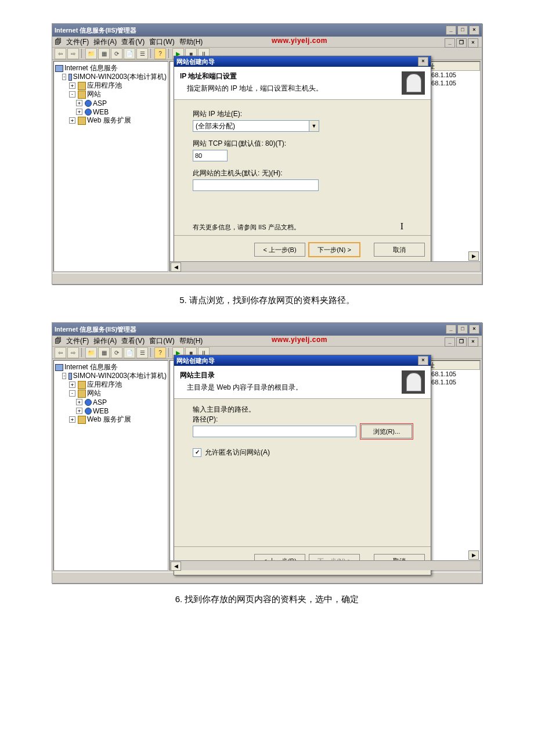  What do you see at coordinates (302, 160) in the screenshot?
I see `wizard-dialog: 网站创建向导 × IP 地址和端口设置 指定新网站的 IP 地址，端口设置和主机…` at bounding box center [302, 160].